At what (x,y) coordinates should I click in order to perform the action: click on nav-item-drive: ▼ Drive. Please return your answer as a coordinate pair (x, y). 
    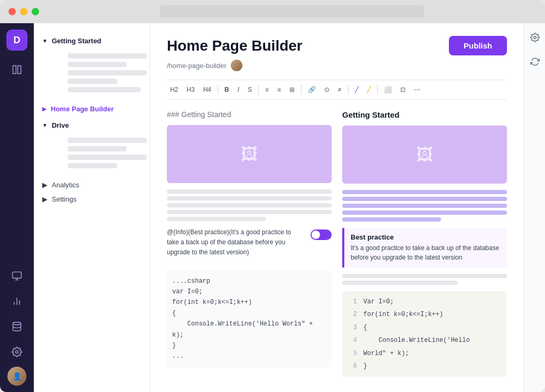
    Looking at the image, I should click on (92, 126).